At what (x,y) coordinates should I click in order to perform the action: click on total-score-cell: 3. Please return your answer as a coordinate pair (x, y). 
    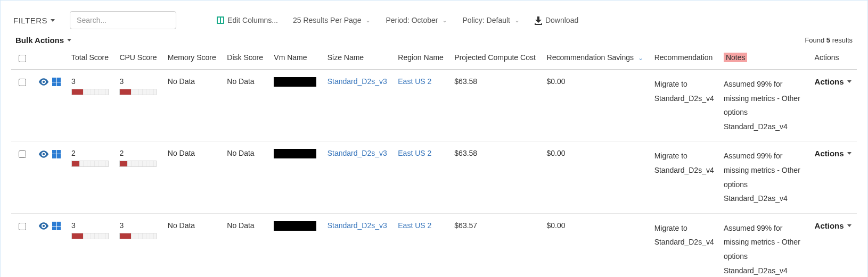
    Looking at the image, I should click on (90, 245).